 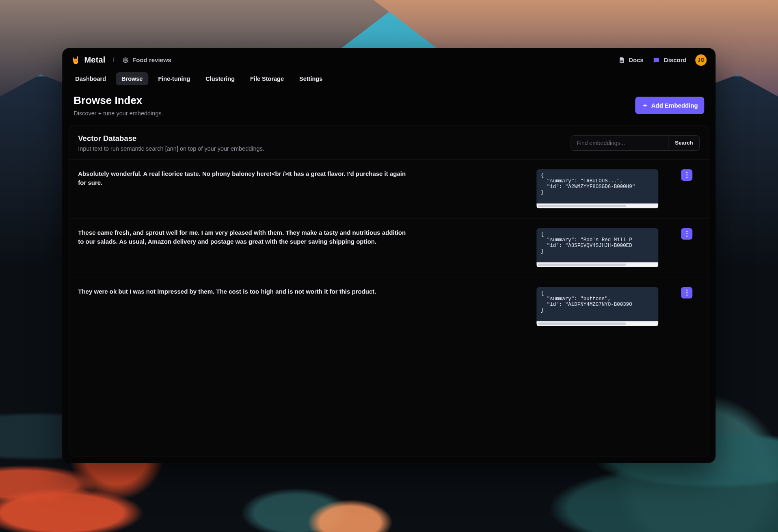 What do you see at coordinates (220, 79) in the screenshot?
I see `tab-clustering: Clustering` at bounding box center [220, 79].